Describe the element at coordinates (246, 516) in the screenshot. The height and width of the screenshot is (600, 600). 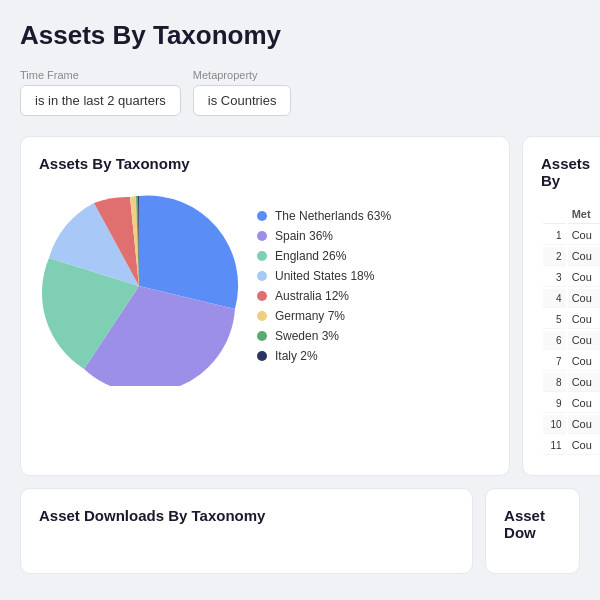
I see `downloads-chart-title: Asset Downloads By Taxonomy` at that location.